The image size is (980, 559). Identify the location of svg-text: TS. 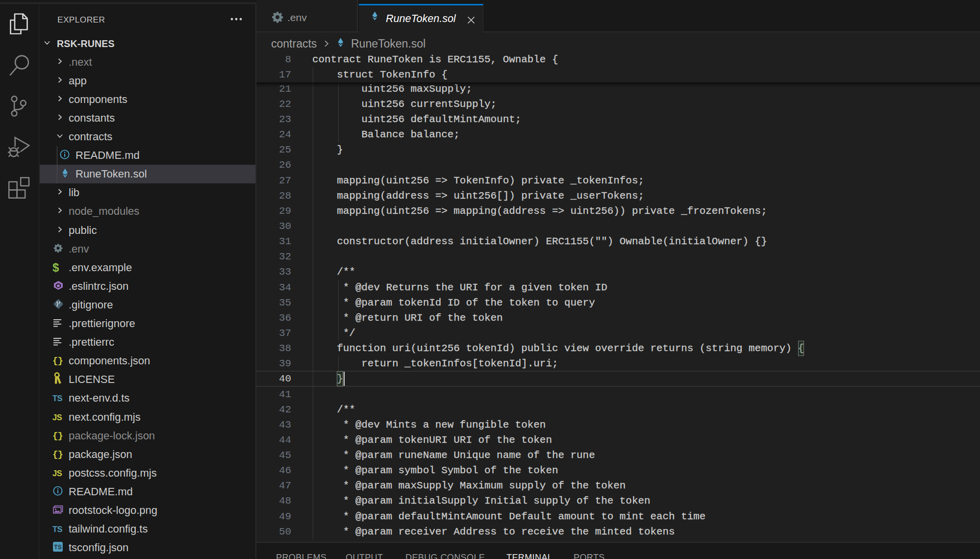
(58, 547).